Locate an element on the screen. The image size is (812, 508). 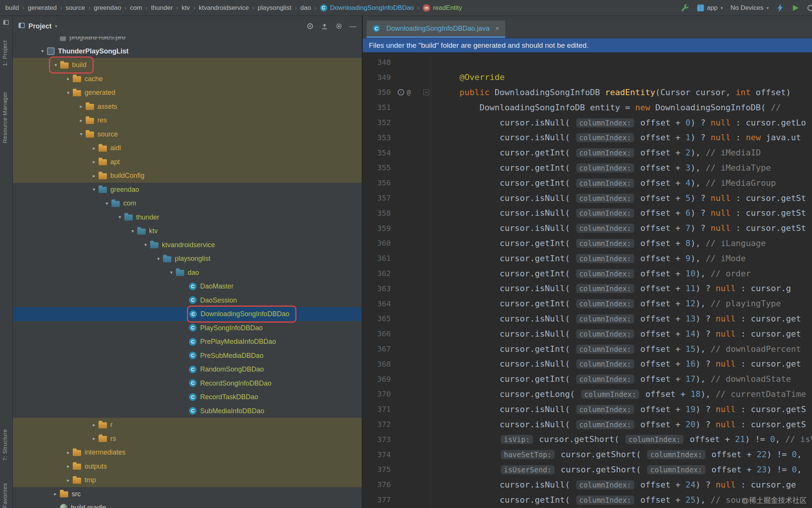
tree-row: ▸outputs is located at coordinates (187, 466).